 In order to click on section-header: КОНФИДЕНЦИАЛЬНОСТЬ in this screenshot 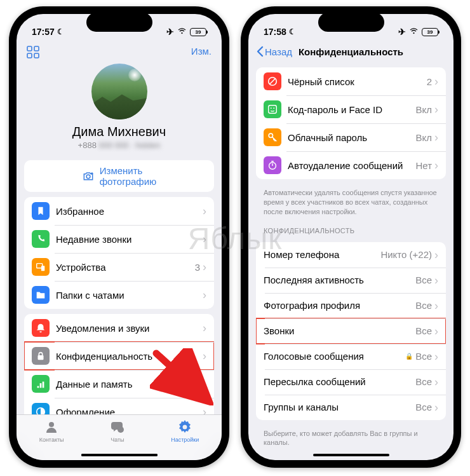, I will do `click(351, 228)`.